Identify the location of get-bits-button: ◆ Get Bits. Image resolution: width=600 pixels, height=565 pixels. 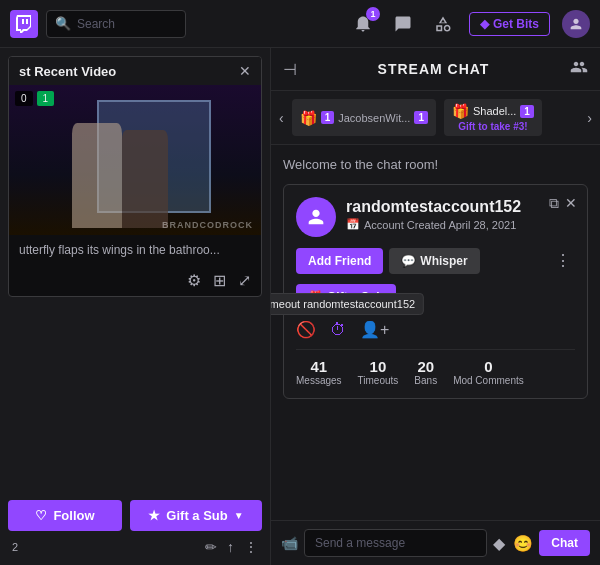
(510, 24).